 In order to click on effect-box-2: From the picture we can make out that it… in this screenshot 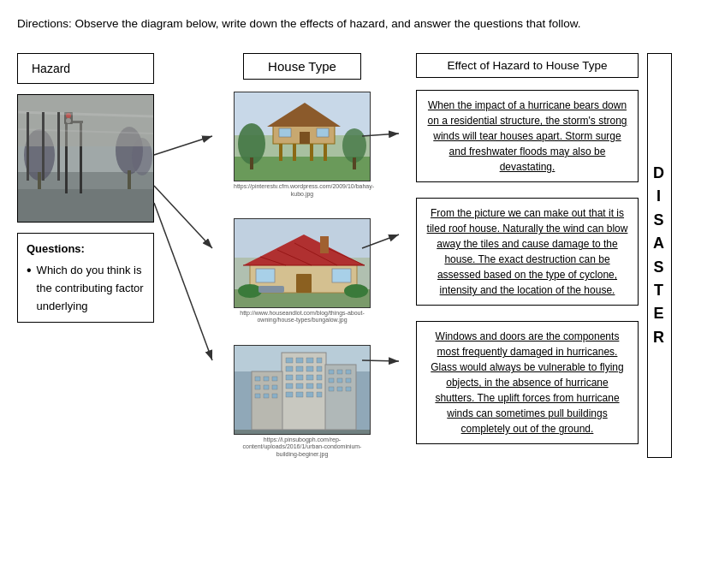, I will do `click(527, 252)`.